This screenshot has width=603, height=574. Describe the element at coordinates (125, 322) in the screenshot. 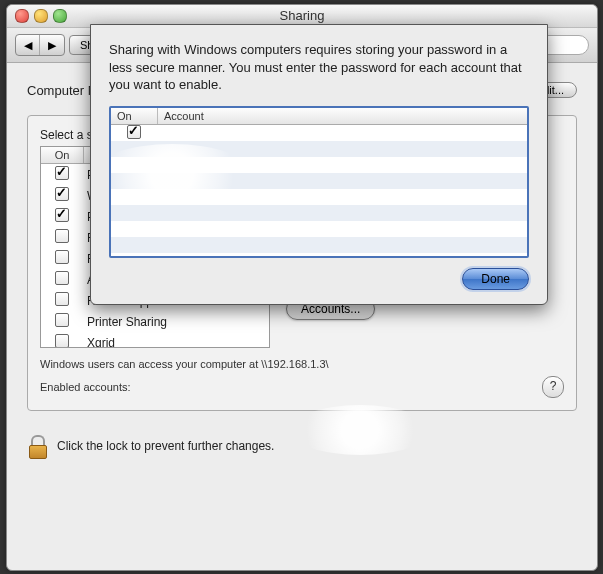

I see `service-name: Printer Sharing` at that location.